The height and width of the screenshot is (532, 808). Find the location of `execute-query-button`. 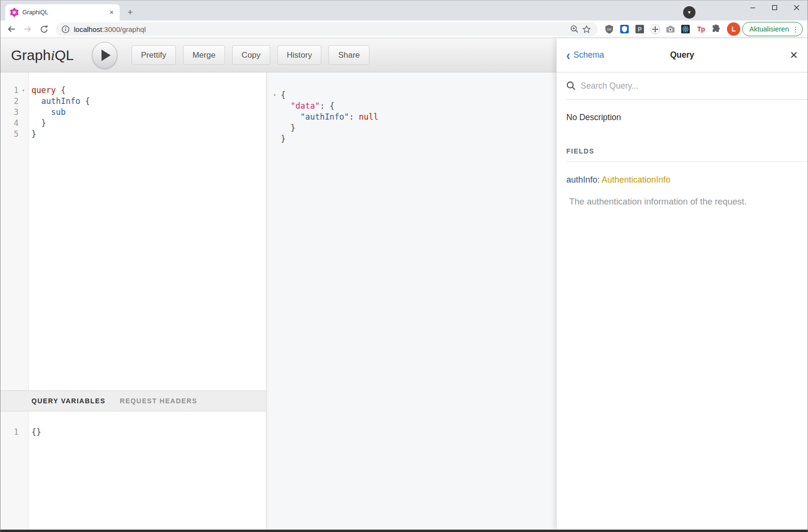

execute-query-button is located at coordinates (105, 55).